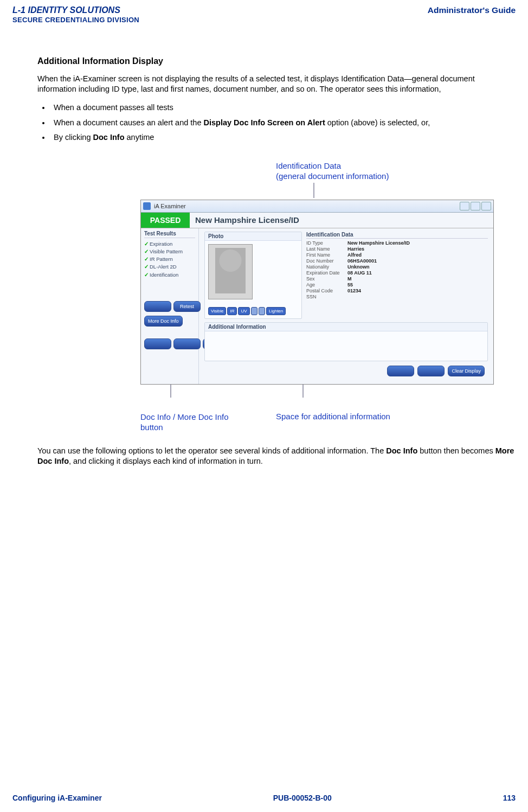 Image resolution: width=528 pixels, height=812 pixels. Describe the element at coordinates (170, 234) in the screenshot. I see `test-results-header: Test Results` at that location.